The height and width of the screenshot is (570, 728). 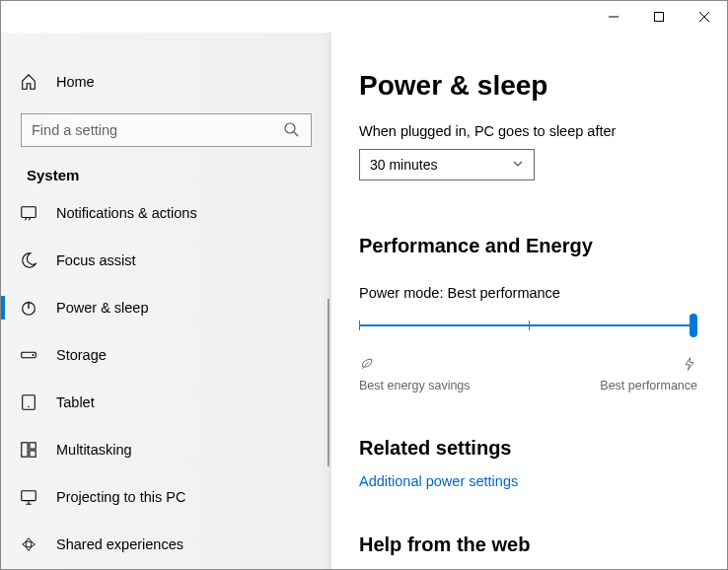 What do you see at coordinates (31, 34) in the screenshot?
I see `back-button` at bounding box center [31, 34].